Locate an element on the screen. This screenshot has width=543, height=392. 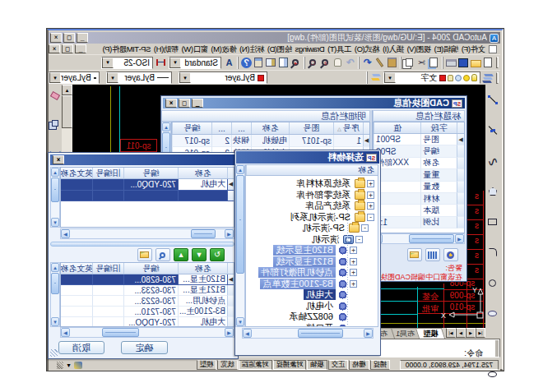
move-up-icon: ▲ is located at coordinates (181, 255).